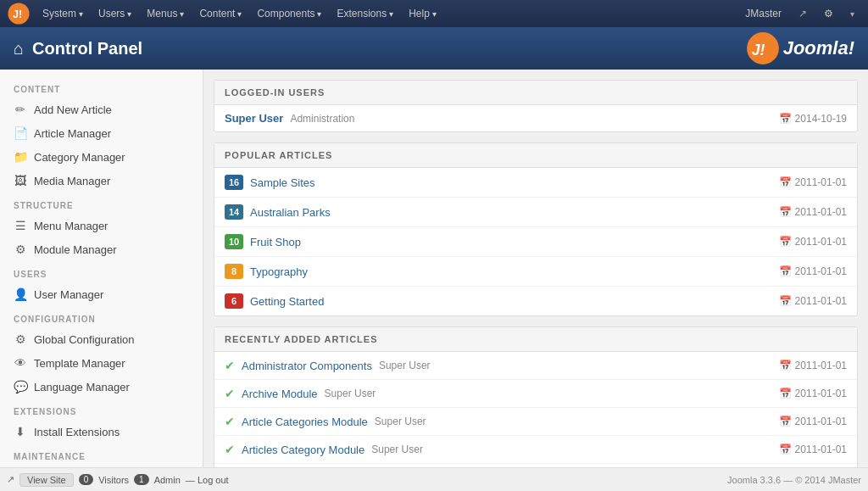 This screenshot has width=868, height=491. Describe the element at coordinates (305, 422) in the screenshot. I see `article-link: Article Categories Module` at that location.